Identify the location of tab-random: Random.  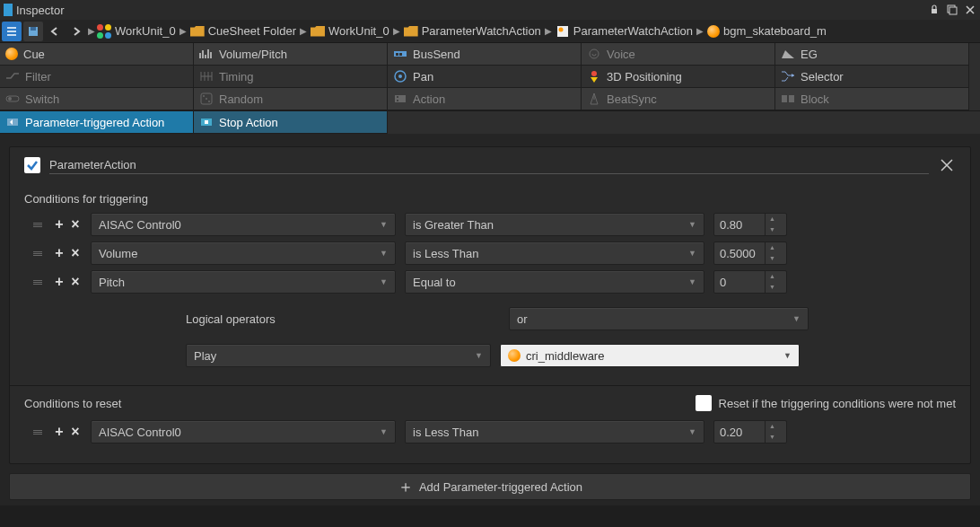
(291, 99).